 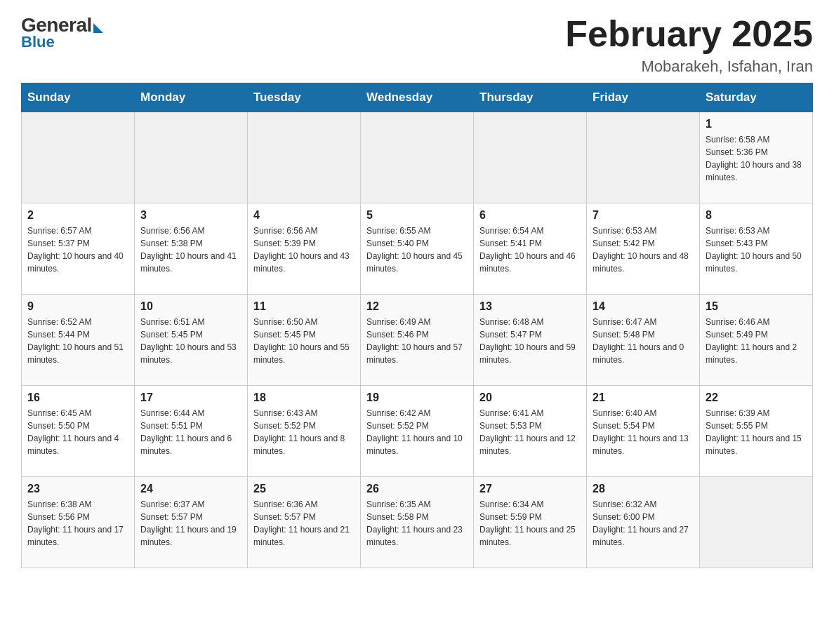 What do you see at coordinates (689, 67) in the screenshot?
I see `calendar-subtitle: Mobarakeh, Isfahan, Iran` at bounding box center [689, 67].